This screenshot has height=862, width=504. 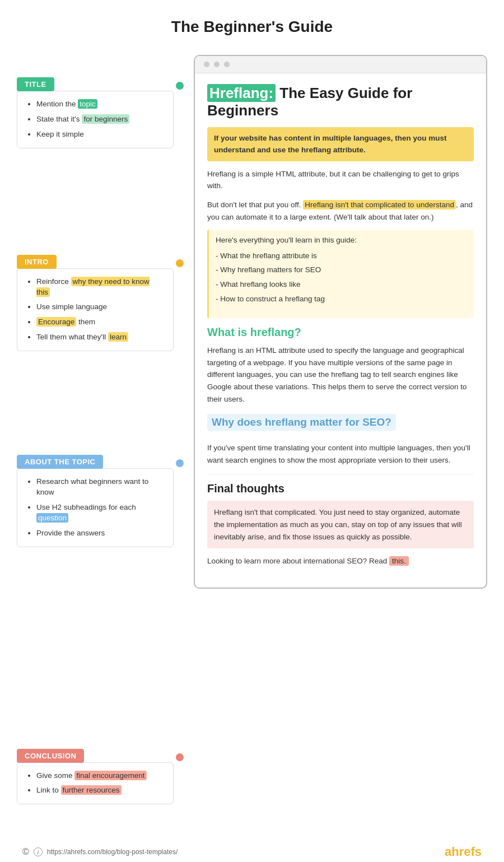 I want to click on intro-item-3: Encourage them, so click(x=100, y=323).